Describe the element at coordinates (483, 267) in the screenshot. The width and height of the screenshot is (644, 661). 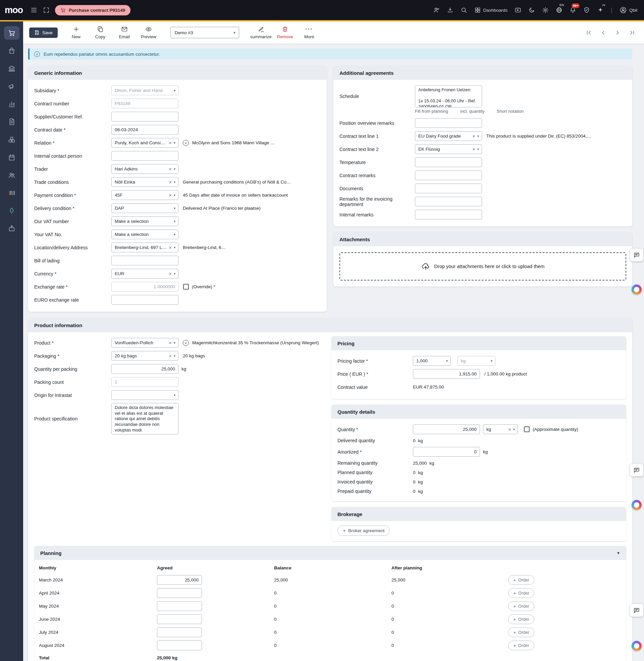
I see `attachments-dropzone: Drop your attachments here or click to u…` at that location.